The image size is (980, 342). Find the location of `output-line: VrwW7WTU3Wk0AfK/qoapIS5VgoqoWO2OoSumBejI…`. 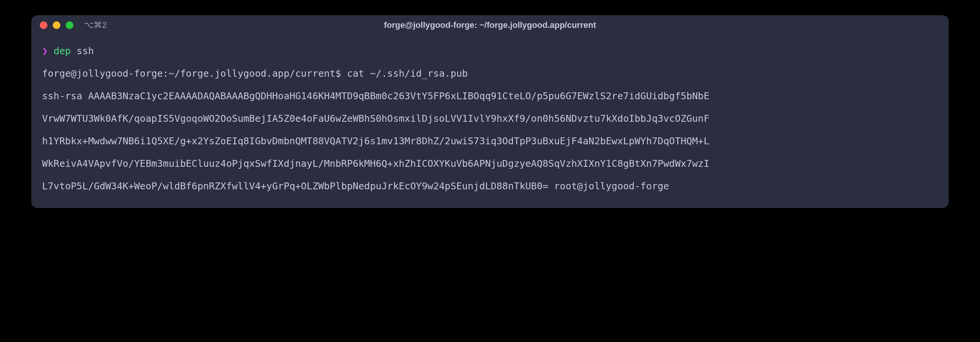

output-line: VrwW7WTU3Wk0AfK/qoapIS5VgoqoWO2OoSumBejI… is located at coordinates (490, 118).